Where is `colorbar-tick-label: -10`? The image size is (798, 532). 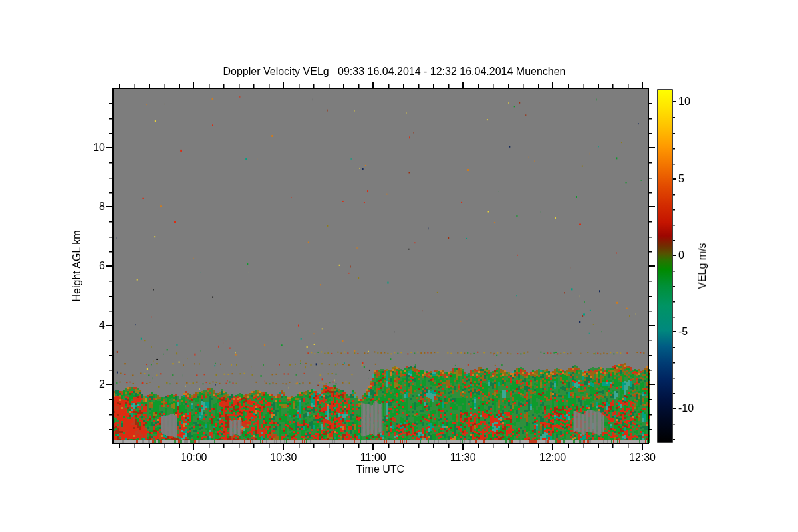 colorbar-tick-label: -10 is located at coordinates (686, 408).